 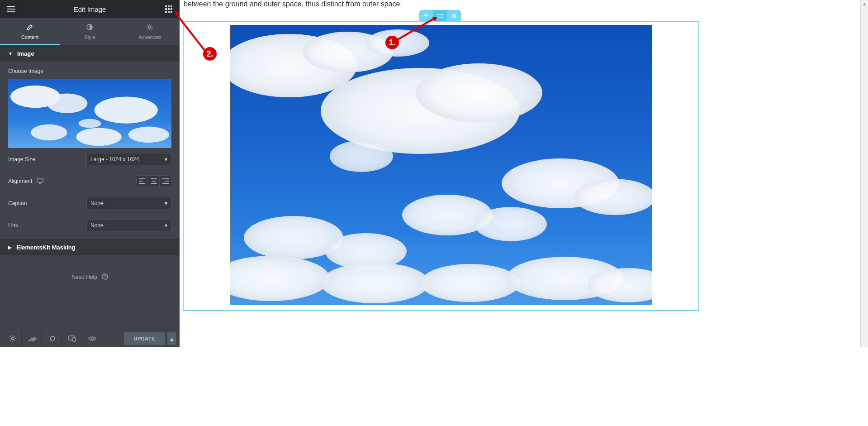 What do you see at coordinates (26, 53) in the screenshot?
I see `section-image-label: Image` at bounding box center [26, 53].